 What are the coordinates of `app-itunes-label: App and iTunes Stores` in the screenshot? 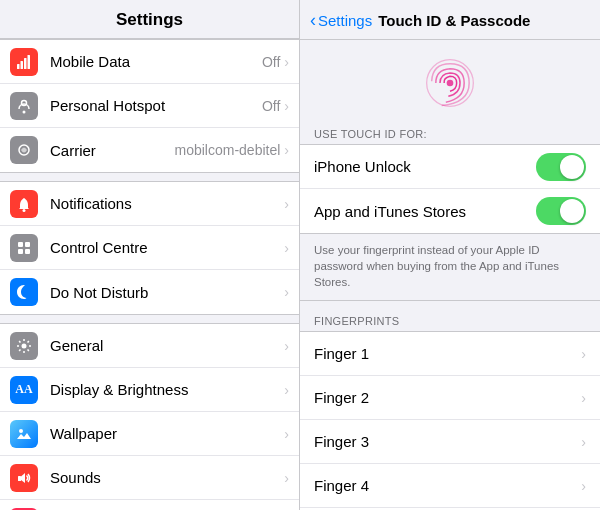 It's located at (425, 212).